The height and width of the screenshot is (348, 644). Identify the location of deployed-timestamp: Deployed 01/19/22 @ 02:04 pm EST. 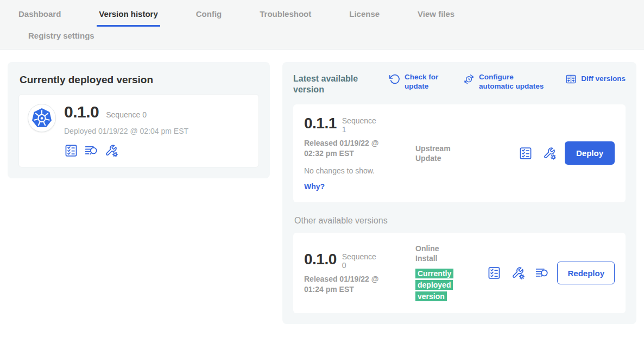
(126, 131).